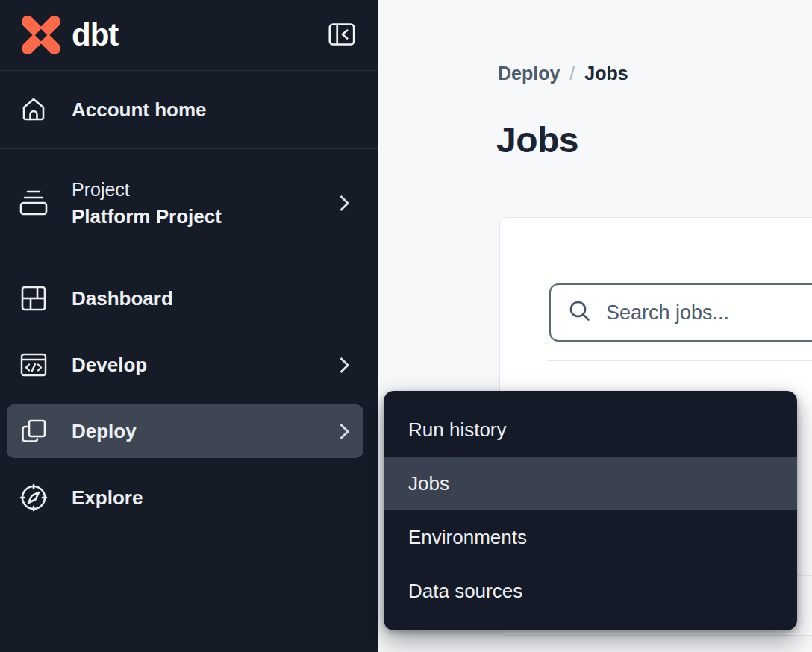 This screenshot has width=812, height=652. Describe the element at coordinates (681, 313) in the screenshot. I see `search-box` at that location.